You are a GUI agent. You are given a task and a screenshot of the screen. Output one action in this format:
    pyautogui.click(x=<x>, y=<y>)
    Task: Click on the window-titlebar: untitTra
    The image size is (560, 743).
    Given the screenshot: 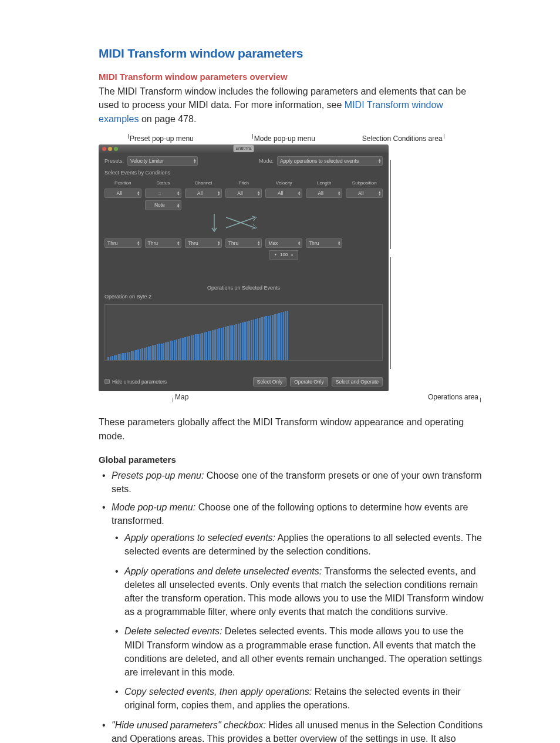 What is the action you would take?
    pyautogui.click(x=244, y=149)
    